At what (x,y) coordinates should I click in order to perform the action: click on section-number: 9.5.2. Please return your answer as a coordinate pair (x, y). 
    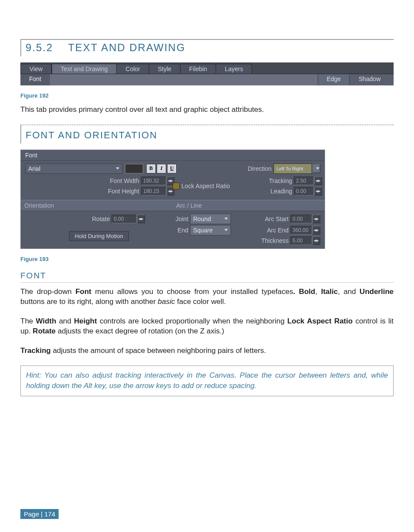
    Looking at the image, I should click on (39, 48).